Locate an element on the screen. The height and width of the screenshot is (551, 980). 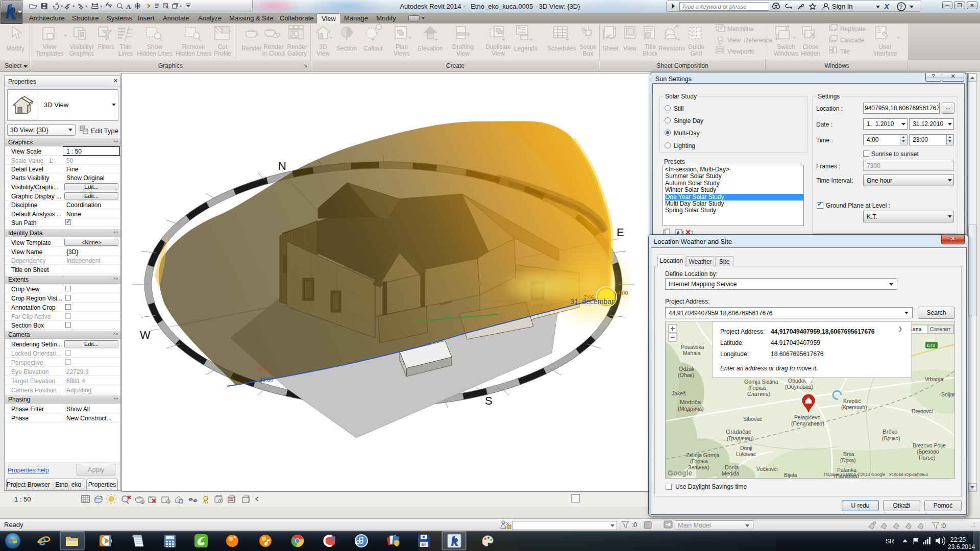
svg-text: Mahala is located at coordinates (692, 353).